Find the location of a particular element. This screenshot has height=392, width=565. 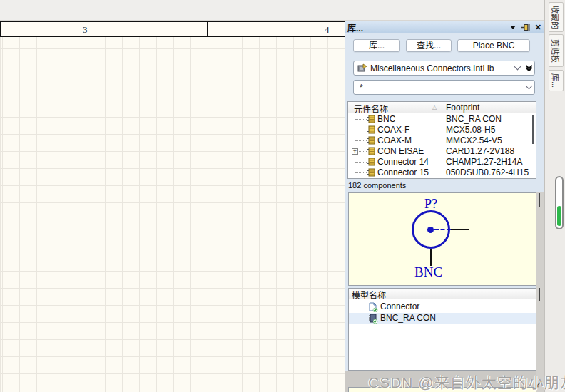

bnc-symbol-center-dot is located at coordinates (431, 229).